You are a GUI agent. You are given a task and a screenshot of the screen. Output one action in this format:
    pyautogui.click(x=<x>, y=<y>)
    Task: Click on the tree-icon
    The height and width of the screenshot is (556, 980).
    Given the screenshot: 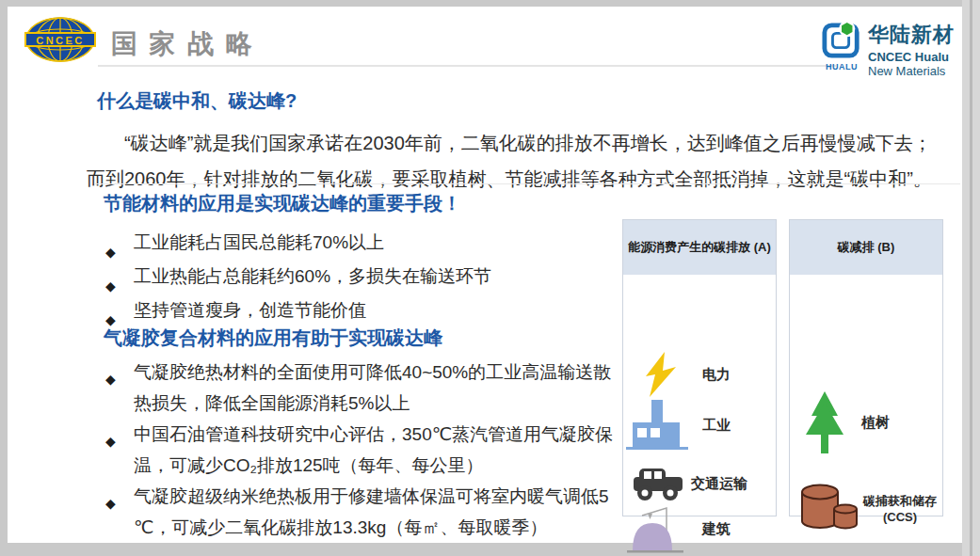 What is the action you would take?
    pyautogui.click(x=825, y=422)
    